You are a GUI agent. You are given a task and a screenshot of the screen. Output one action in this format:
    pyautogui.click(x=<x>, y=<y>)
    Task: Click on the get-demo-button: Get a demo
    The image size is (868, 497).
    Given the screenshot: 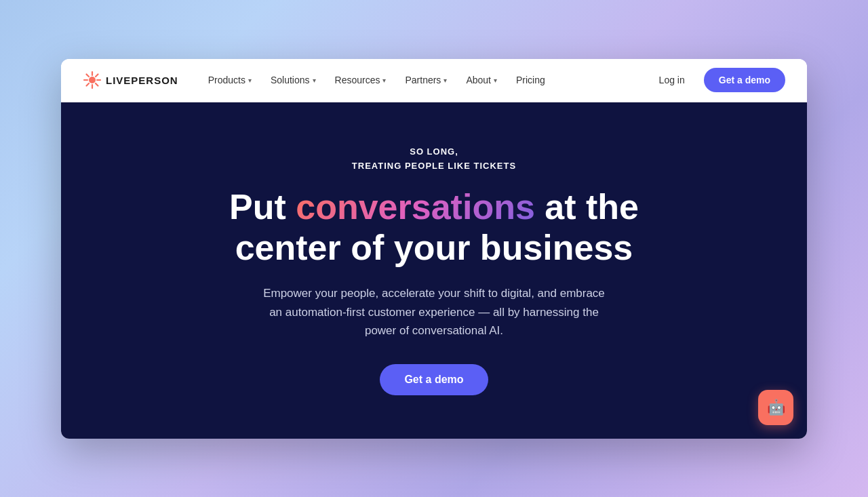 What is the action you would take?
    pyautogui.click(x=745, y=80)
    